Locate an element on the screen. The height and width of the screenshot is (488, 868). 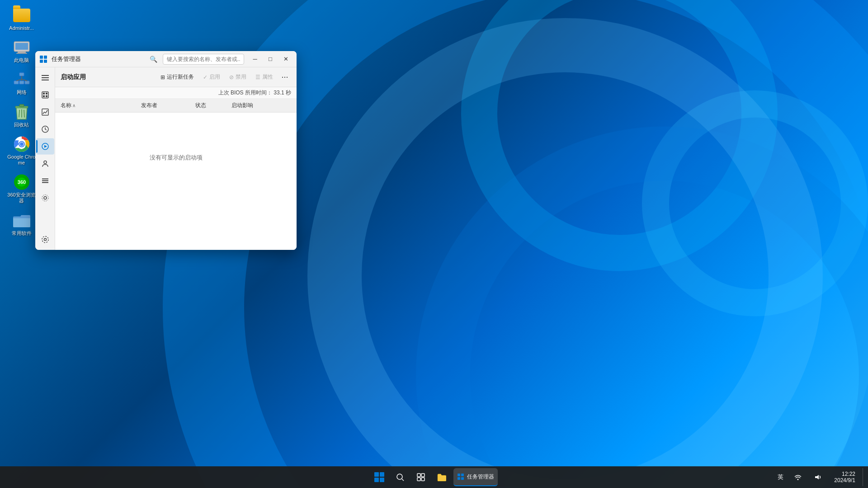
search-icon: 🔍 is located at coordinates (154, 59).